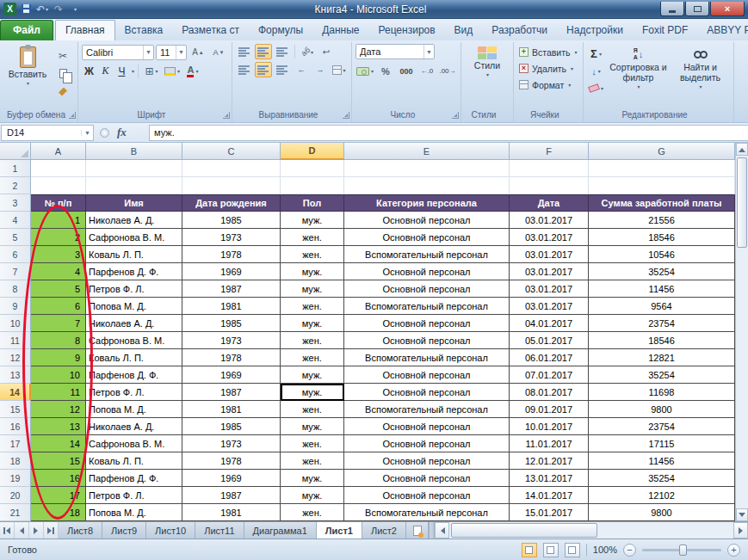 This screenshot has height=560, width=748. What do you see at coordinates (47, 132) in the screenshot?
I see `name-box: D14 ▼` at bounding box center [47, 132].